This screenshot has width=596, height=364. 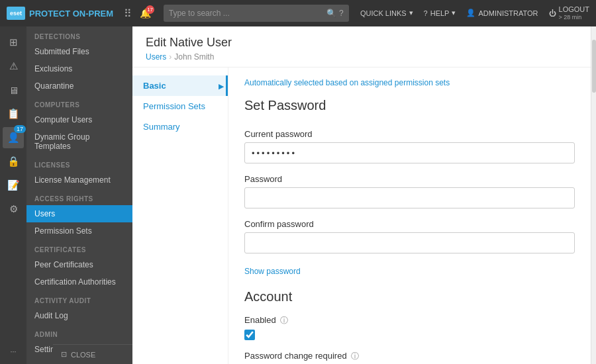 I want to click on sidebar-item-permission-sets-nav: Permission Sets, so click(x=79, y=231).